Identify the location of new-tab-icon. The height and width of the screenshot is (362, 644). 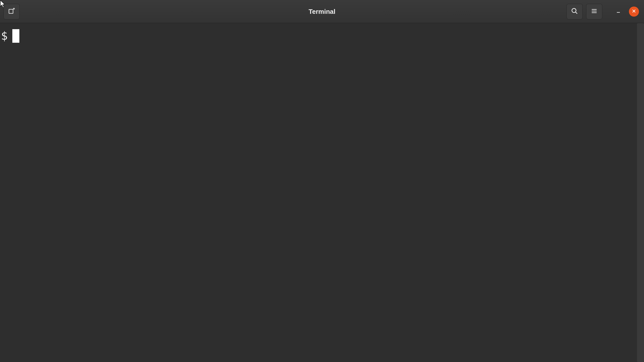
(12, 12).